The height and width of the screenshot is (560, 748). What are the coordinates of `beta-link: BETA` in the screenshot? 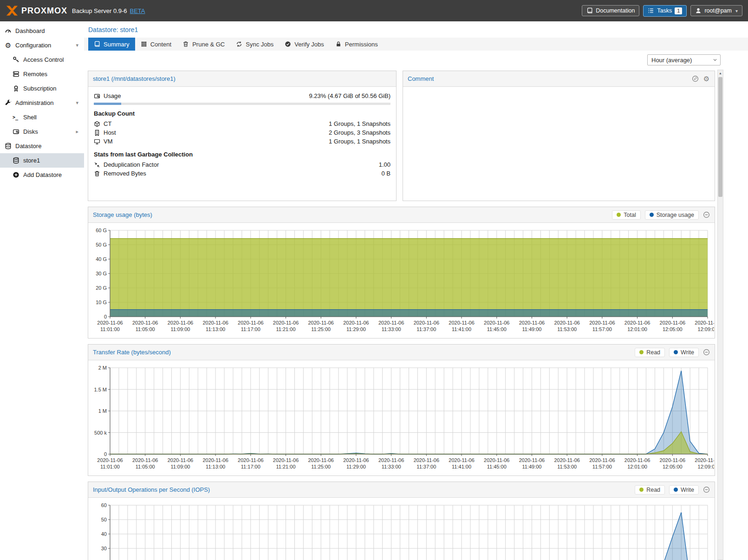 It's located at (137, 11).